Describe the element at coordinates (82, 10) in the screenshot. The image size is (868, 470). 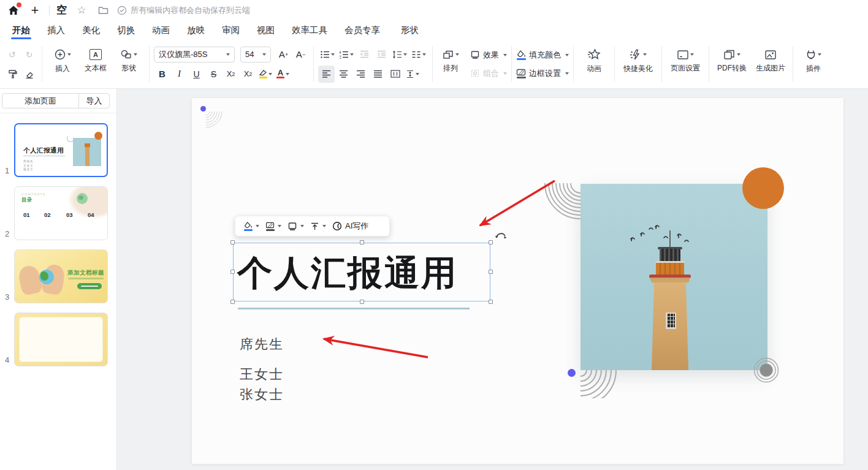
I see `favorite-button: ☆` at that location.